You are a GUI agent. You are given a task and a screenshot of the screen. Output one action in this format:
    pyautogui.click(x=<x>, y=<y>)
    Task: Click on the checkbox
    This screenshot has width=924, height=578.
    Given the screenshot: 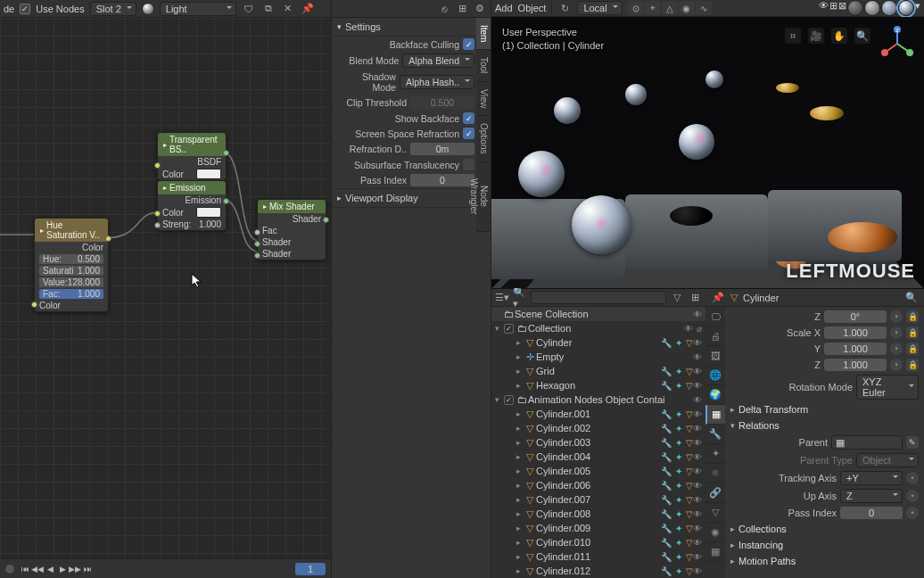 What is the action you would take?
    pyautogui.click(x=469, y=164)
    